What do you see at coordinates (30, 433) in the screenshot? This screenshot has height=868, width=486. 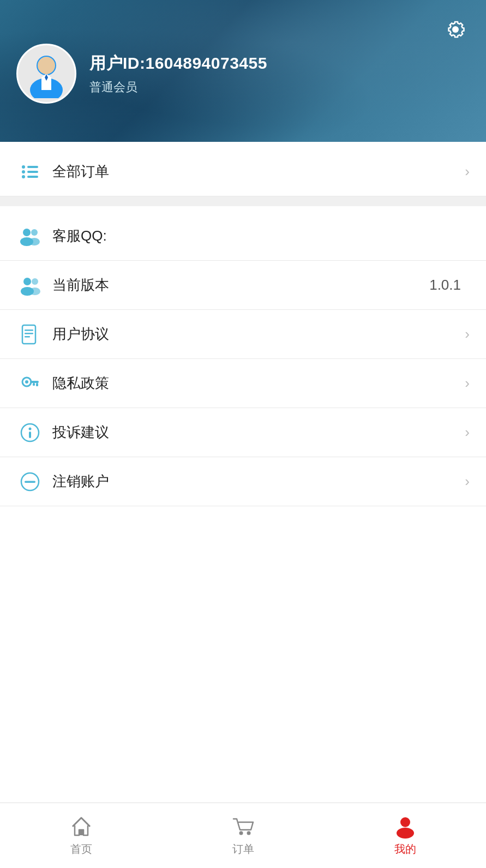 I see `info-icon` at bounding box center [30, 433].